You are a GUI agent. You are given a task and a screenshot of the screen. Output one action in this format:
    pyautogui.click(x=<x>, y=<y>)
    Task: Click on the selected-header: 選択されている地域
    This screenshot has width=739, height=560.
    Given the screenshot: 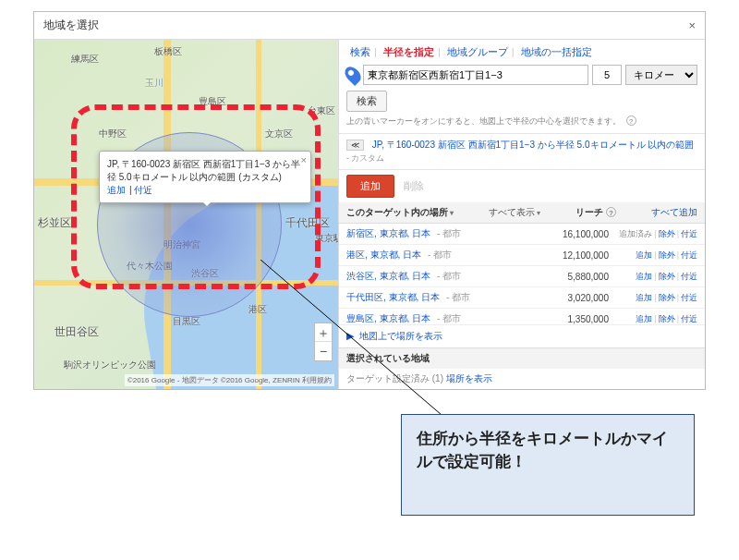 What is the action you would take?
    pyautogui.click(x=522, y=359)
    